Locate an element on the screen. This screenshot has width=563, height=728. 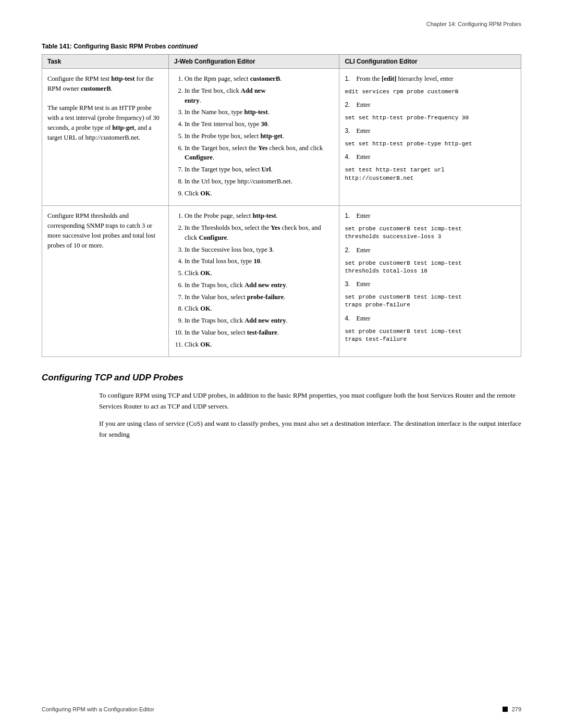
list-item: In the Url box, type http://customerB.ne… is located at coordinates (259, 181).